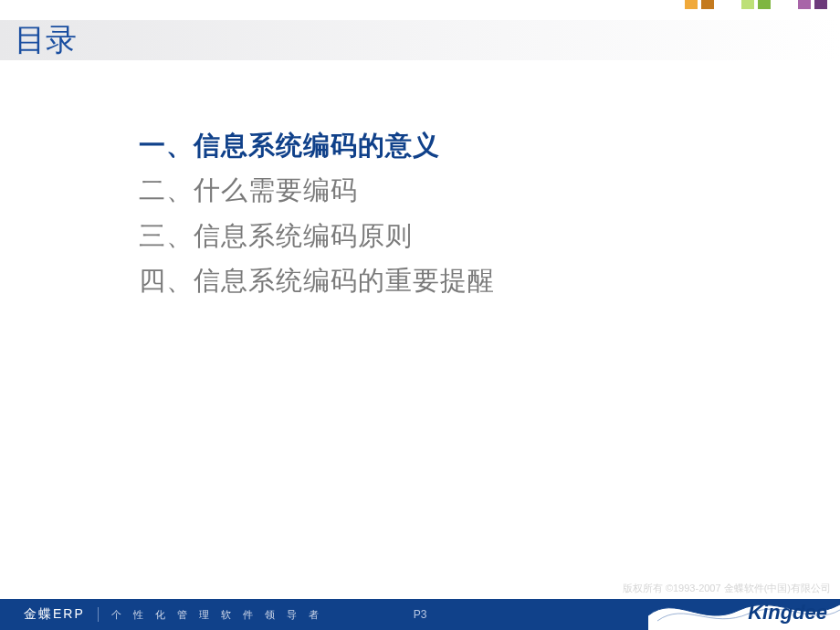 This screenshot has height=630, width=840. Describe the element at coordinates (758, 607) in the screenshot. I see `logo-area: Kingdee` at that location.